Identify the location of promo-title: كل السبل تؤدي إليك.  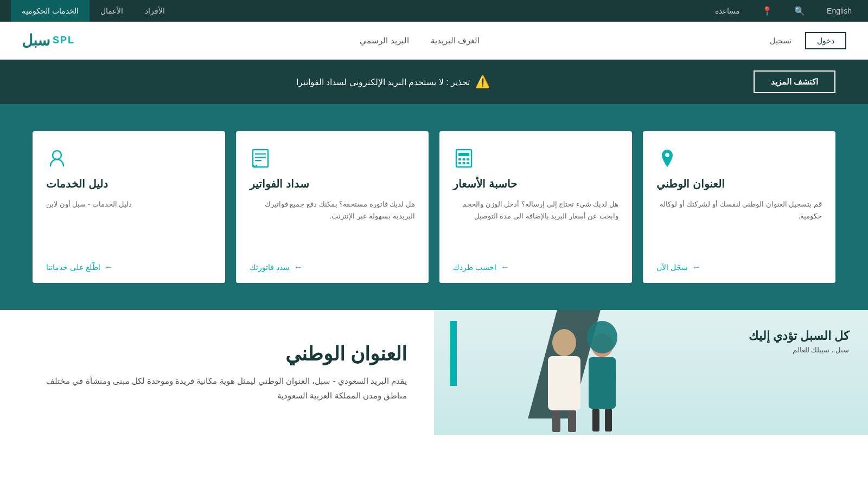
(799, 336).